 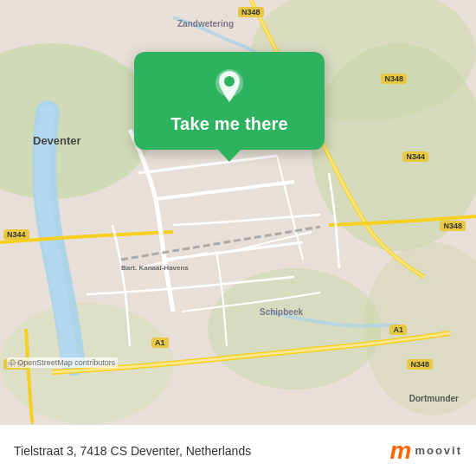 What do you see at coordinates (229, 125) in the screenshot?
I see `take-me-there-button: Take me there` at bounding box center [229, 125].